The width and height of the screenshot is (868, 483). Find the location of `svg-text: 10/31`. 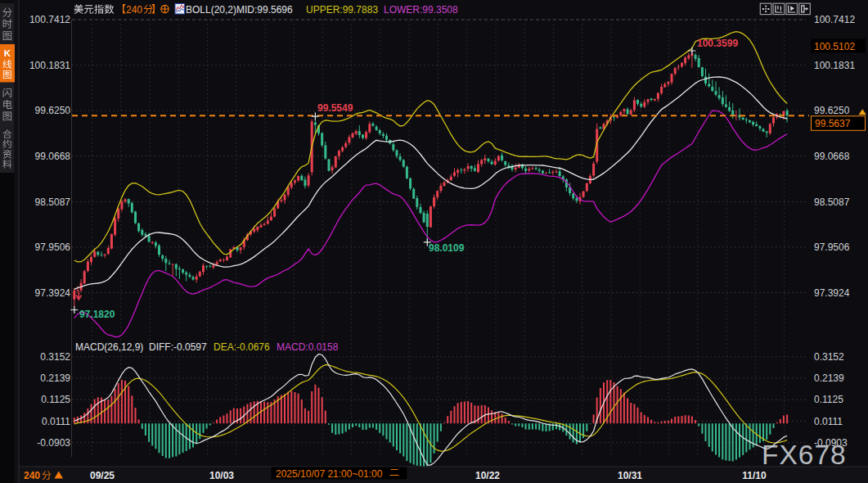

svg-text: 10/31 is located at coordinates (630, 476).